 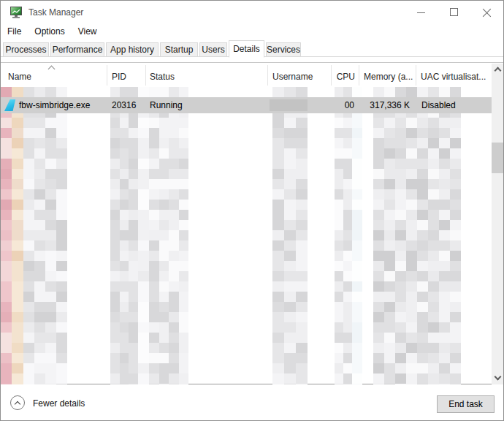 I want to click on cell-uac: Disabled, so click(x=438, y=105).